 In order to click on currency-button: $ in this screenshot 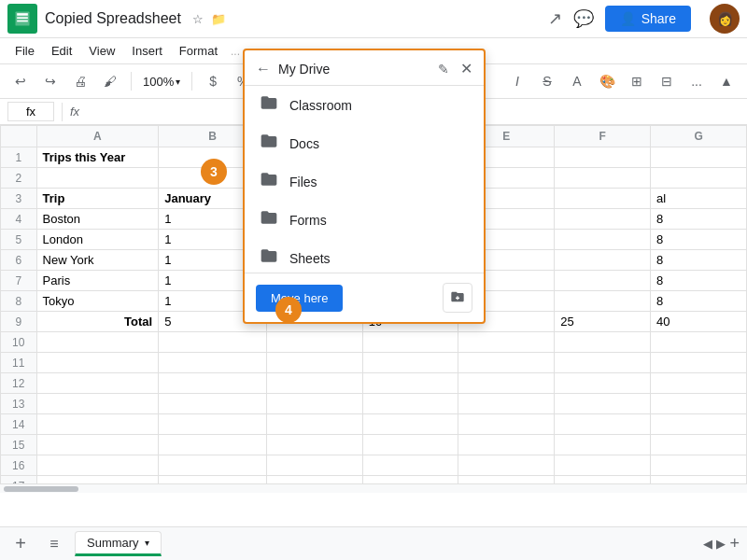, I will do `click(213, 81)`.